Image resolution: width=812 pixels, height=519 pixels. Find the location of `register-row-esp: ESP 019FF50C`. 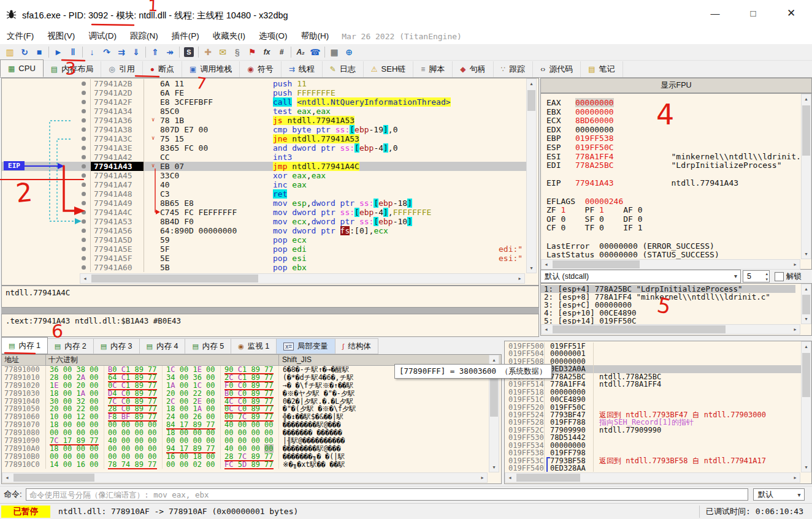

register-row-esp: ESP 019FF50C is located at coordinates (679, 148).